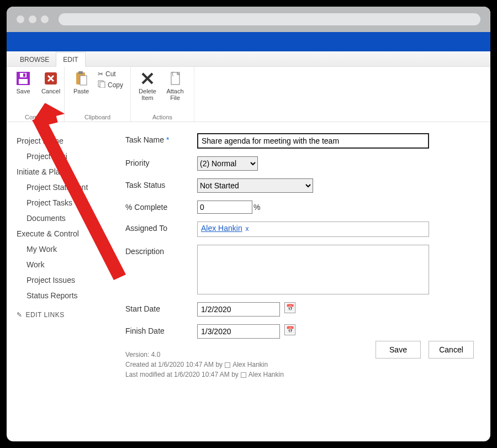 The height and width of the screenshot is (448, 497). I want to click on label-finish-date: Finish Date, so click(161, 330).